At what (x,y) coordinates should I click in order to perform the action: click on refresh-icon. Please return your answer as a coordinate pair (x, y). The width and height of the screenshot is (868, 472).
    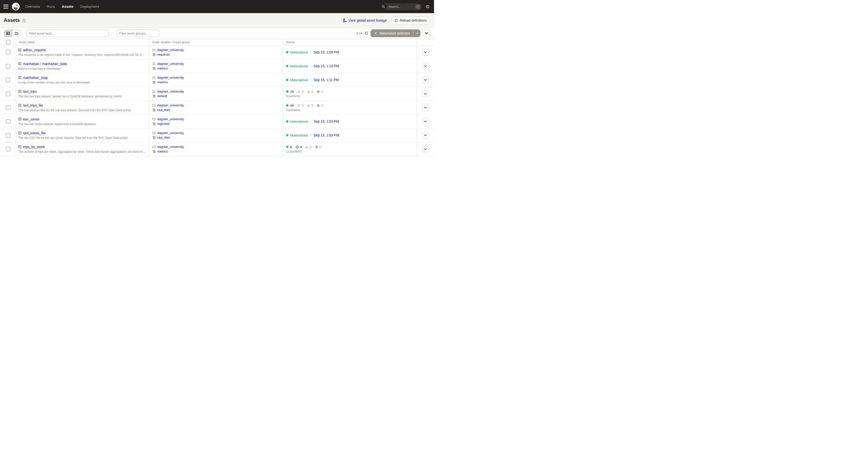
    Looking at the image, I should click on (367, 33).